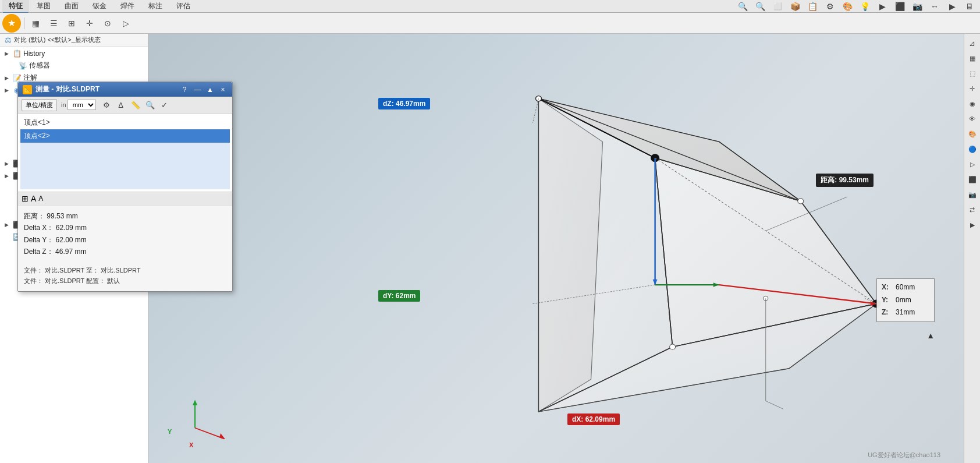 The image size is (980, 463). I want to click on annotation-dy: dY: 62mm, so click(399, 296).